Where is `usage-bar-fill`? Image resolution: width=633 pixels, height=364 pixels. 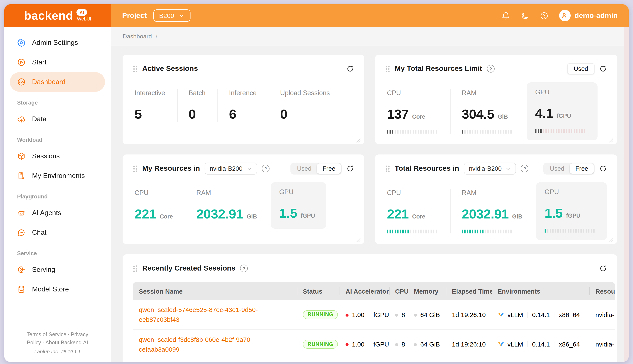
usage-bar-fill is located at coordinates (546, 230).